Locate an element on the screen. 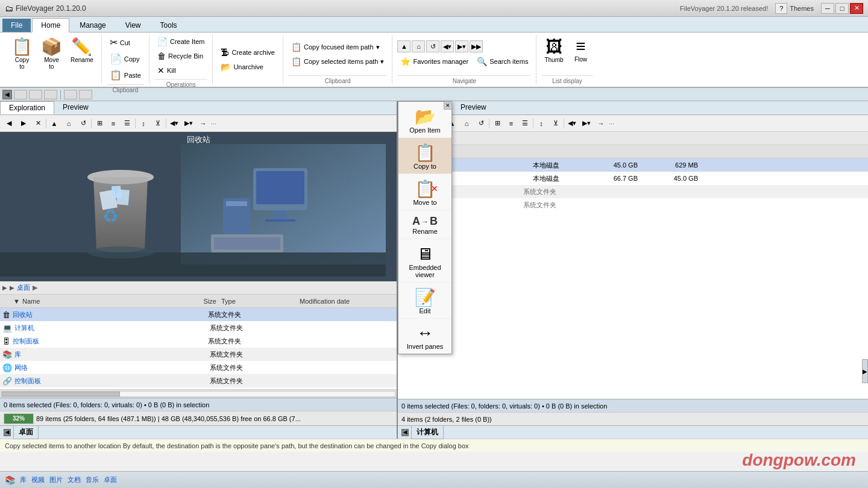 The height and width of the screenshot is (488, 868). recycle-bin-button: 🗑Recycle Bin is located at coordinates (181, 56).